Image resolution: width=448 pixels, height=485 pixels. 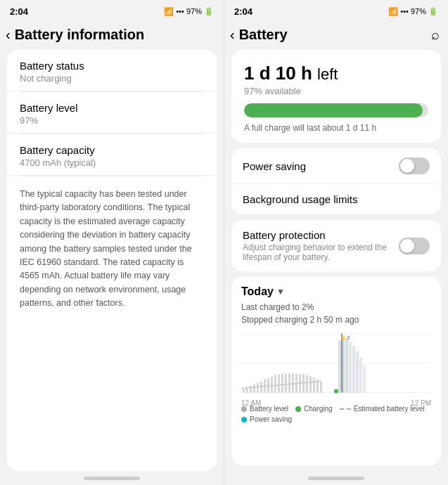 What do you see at coordinates (112, 108) in the screenshot?
I see `battery-level-label: Battery level` at bounding box center [112, 108].